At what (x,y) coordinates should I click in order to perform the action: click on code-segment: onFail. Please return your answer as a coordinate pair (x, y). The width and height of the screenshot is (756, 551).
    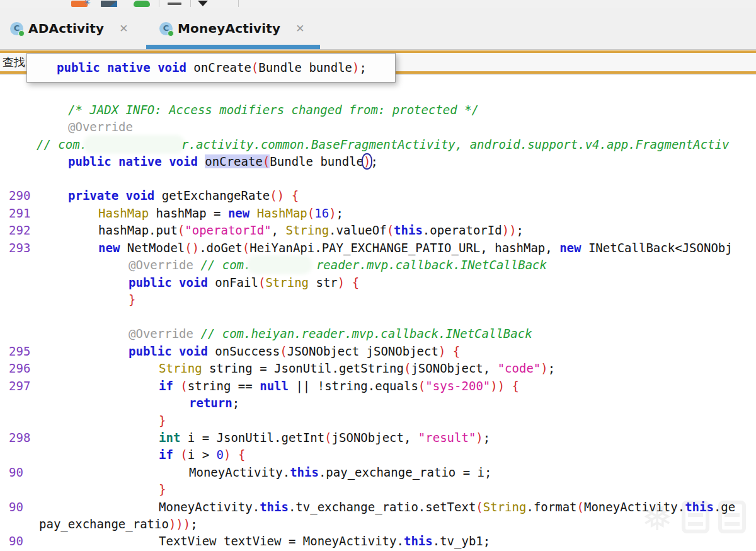
    Looking at the image, I should click on (237, 282).